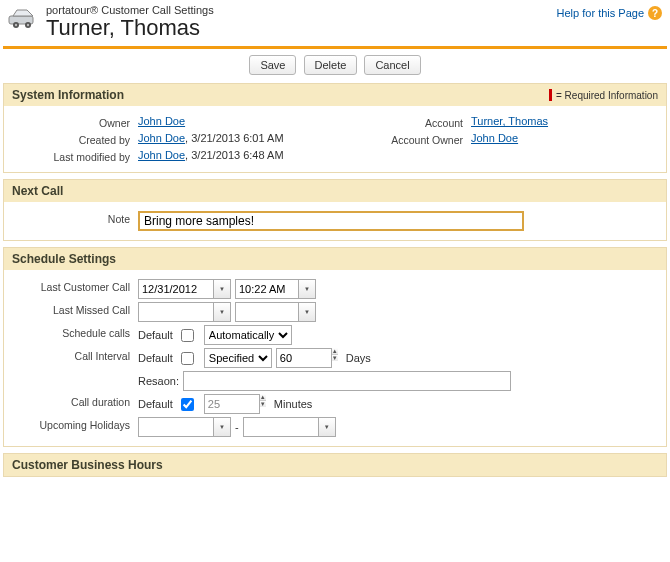 Image resolution: width=670 pixels, height=562 pixels. I want to click on note-input, so click(331, 221).